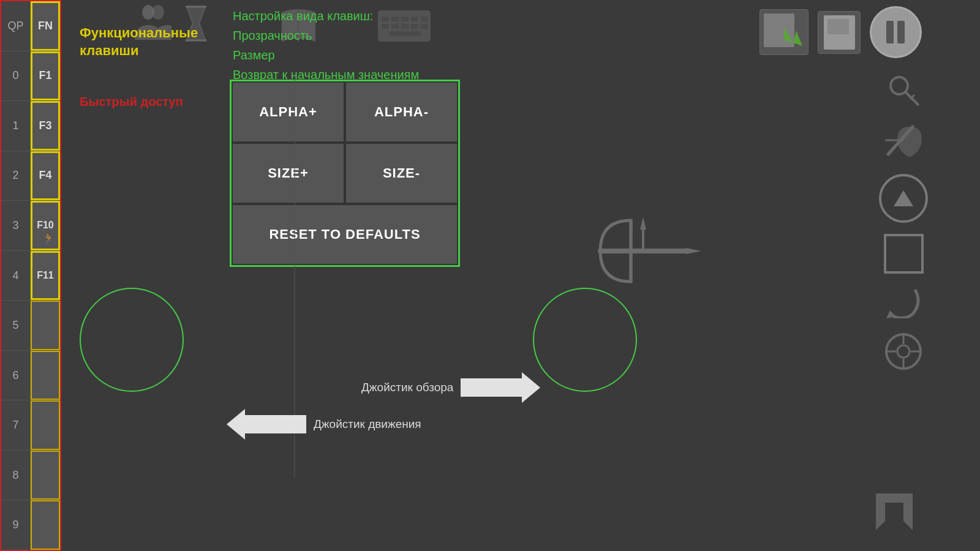 The image size is (980, 551). Describe the element at coordinates (288, 112) in the screenshot. I see `alpha-plus-button: ALPHA+` at that location.